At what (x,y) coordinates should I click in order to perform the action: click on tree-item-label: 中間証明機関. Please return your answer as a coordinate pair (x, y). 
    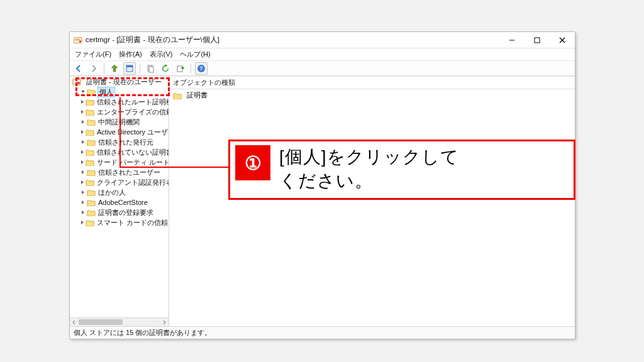
    Looking at the image, I should click on (119, 122).